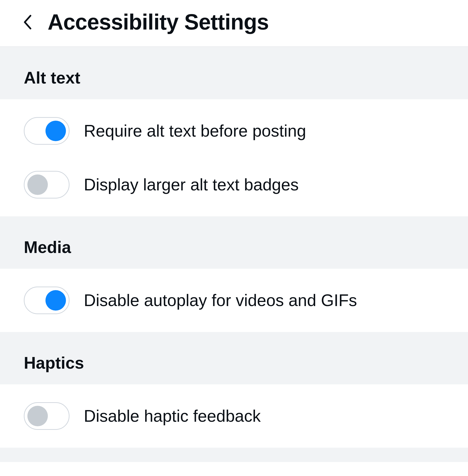 The width and height of the screenshot is (468, 476). What do you see at coordinates (47, 131) in the screenshot?
I see `toggle-require-alt-text` at bounding box center [47, 131].